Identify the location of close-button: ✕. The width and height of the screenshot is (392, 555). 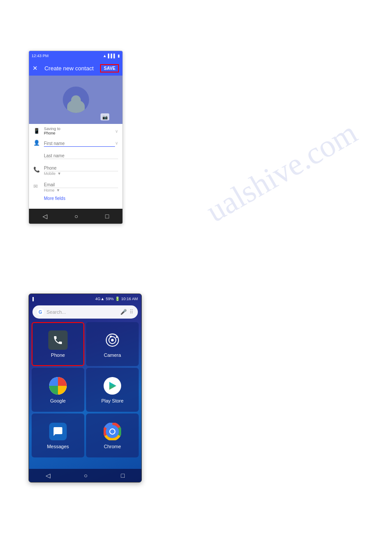
(35, 68).